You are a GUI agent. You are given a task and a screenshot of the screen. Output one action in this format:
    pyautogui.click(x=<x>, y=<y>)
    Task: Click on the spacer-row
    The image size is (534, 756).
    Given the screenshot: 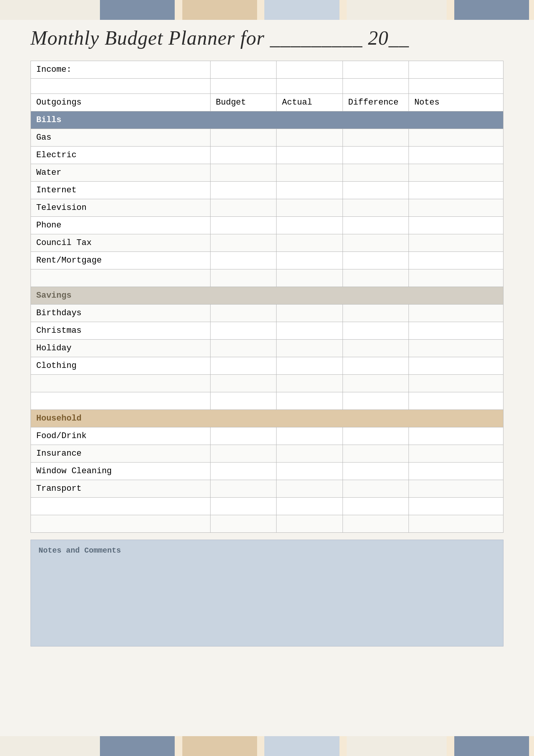 What is the action you would take?
    pyautogui.click(x=267, y=86)
    